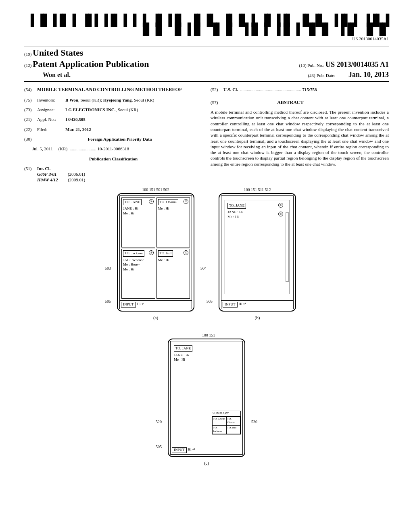 The height and width of the screenshot is (532, 413). I want to click on chat-window: TO. JANE ① JANE : Hi Me : Hi, so click(138, 222).